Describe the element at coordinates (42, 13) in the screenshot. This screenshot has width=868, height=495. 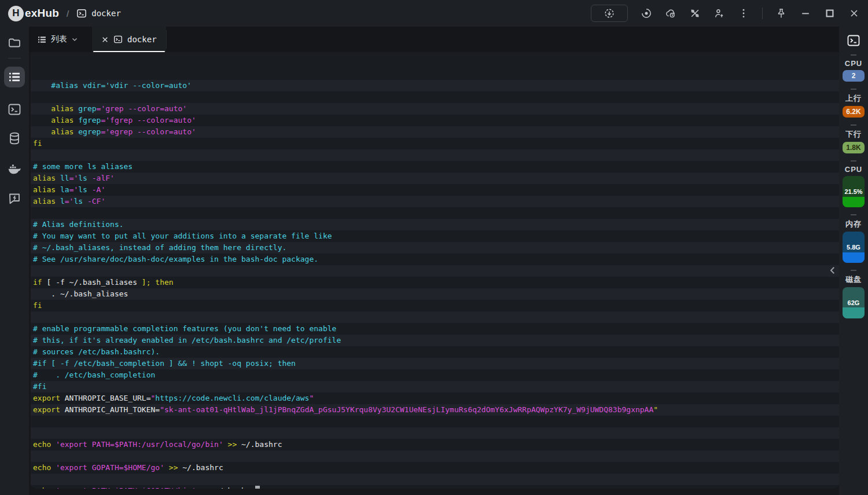
I see `app-title: exHub` at that location.